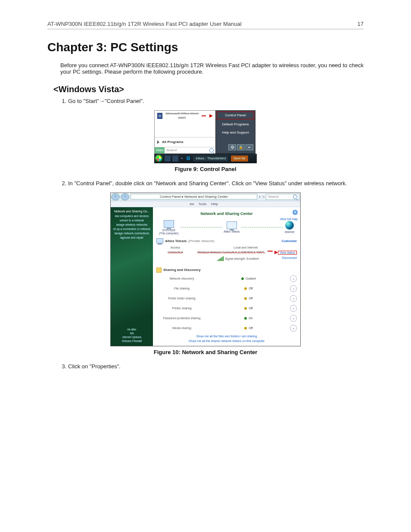 The width and height of the screenshot is (411, 532). Describe the element at coordinates (216, 184) in the screenshot. I see `step-2: In "Control Panel", double click on "Net…` at that location.